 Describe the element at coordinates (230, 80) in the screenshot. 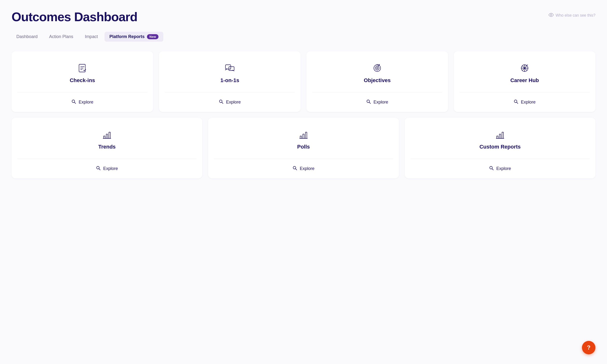

I see `card-1on1s-title: 1-on-1s` at that location.